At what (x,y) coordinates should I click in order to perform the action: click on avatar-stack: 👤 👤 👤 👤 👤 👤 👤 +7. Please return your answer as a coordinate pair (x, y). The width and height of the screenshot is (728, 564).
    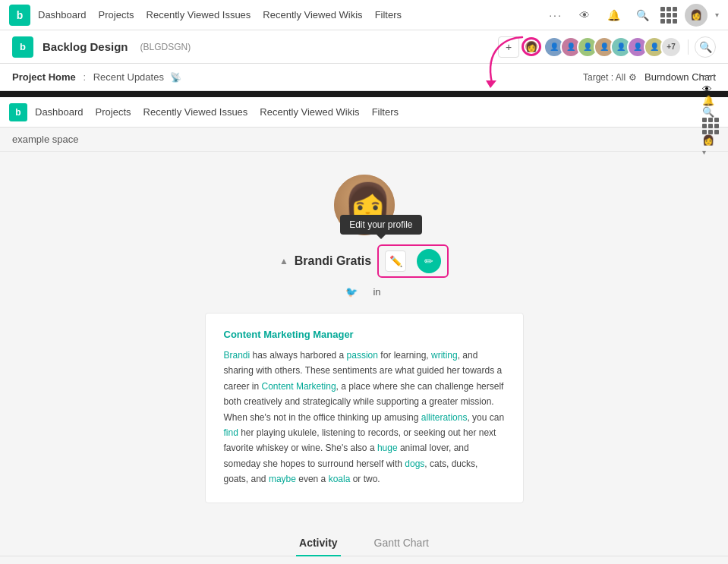
    Looking at the image, I should click on (613, 47).